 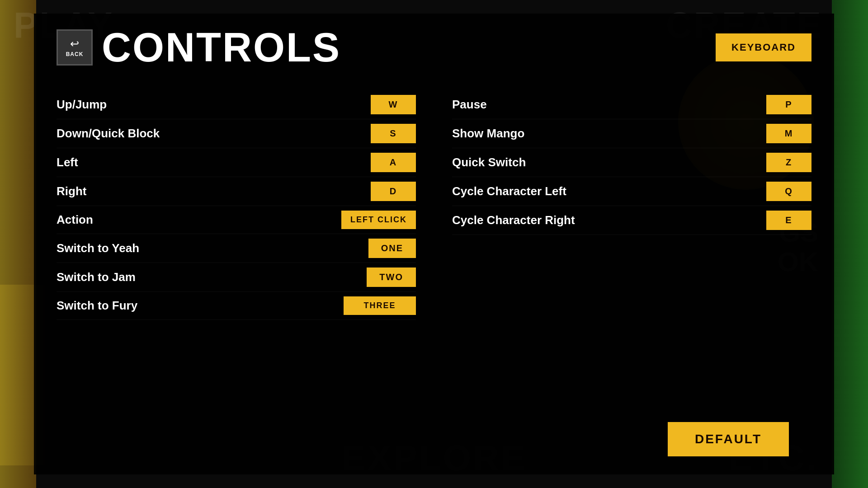 I want to click on control-label: Quick Switch, so click(x=489, y=163).